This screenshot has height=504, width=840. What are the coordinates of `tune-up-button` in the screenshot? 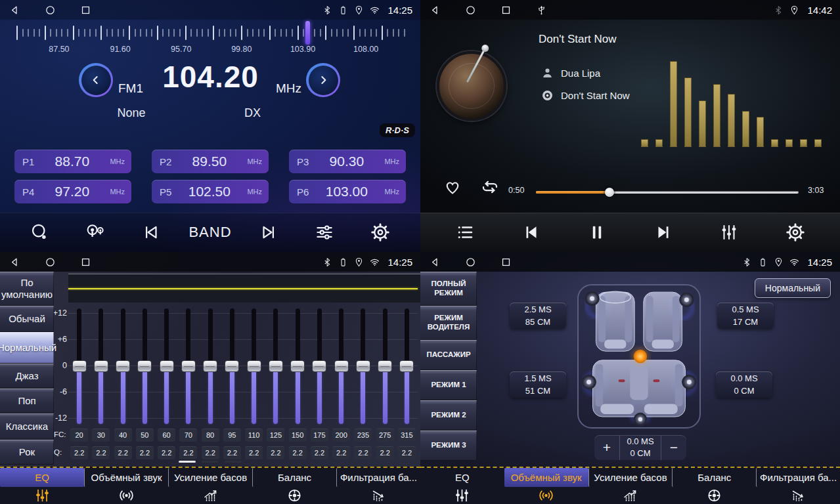 It's located at (323, 80).